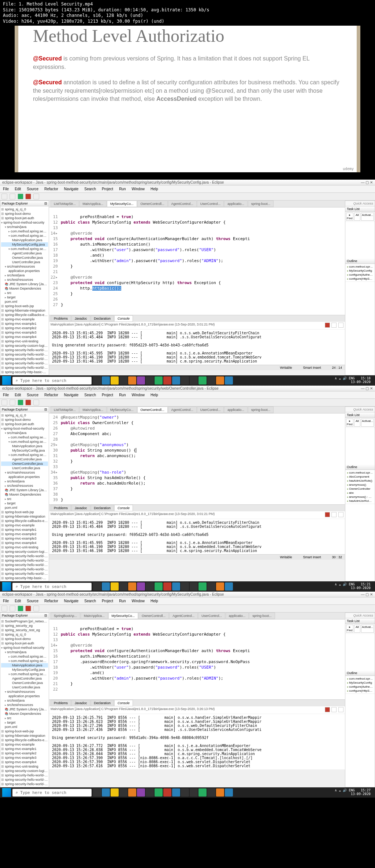  What do you see at coordinates (25, 346) in the screenshot?
I see `tree-node: spring-security-custom-login-form-exampl…` at bounding box center [25, 346].